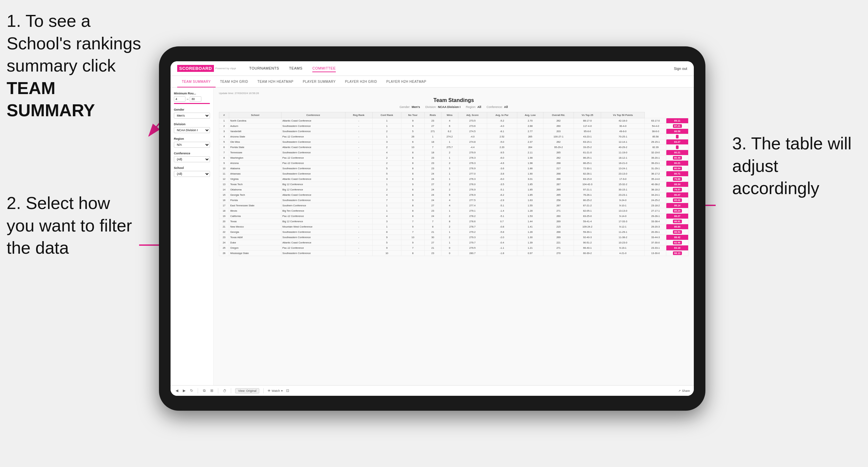  What do you see at coordinates (432, 82) in the screenshot?
I see `sub-nav: TEAM SUMMARY TEAM H2H GRID TEAM H2H HEAT…` at bounding box center [432, 82].